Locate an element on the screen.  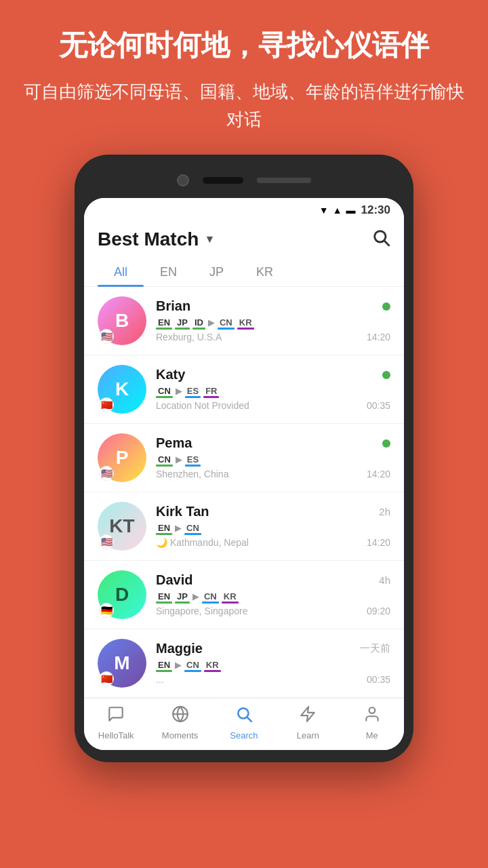
lang-tags: EN ▶ CN is located at coordinates (273, 528).